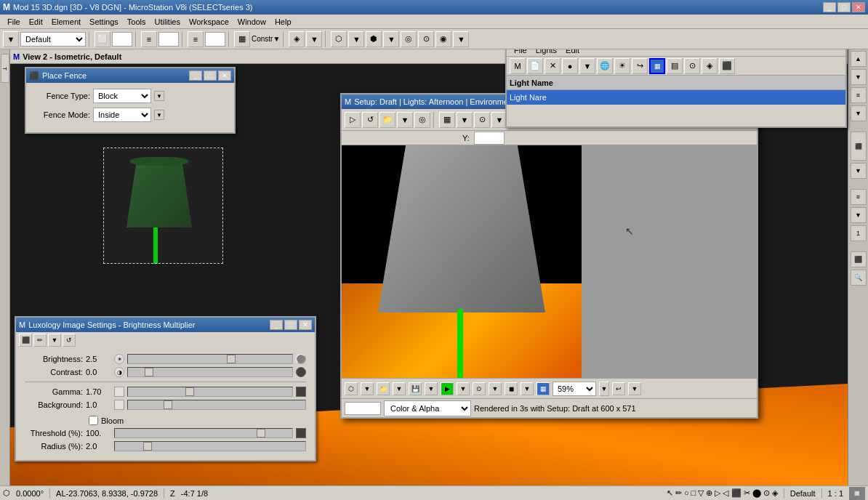 Image resolution: width=868 pixels, height=500 pixels. What do you see at coordinates (356, 39) in the screenshot?
I see `toolbar-btn6: ▼` at bounding box center [356, 39].